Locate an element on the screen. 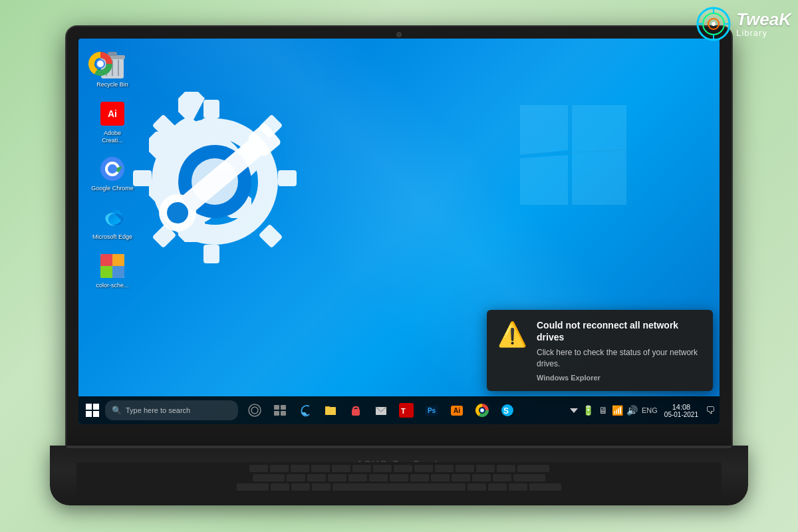  windows-logo-icon is located at coordinates (573, 155).